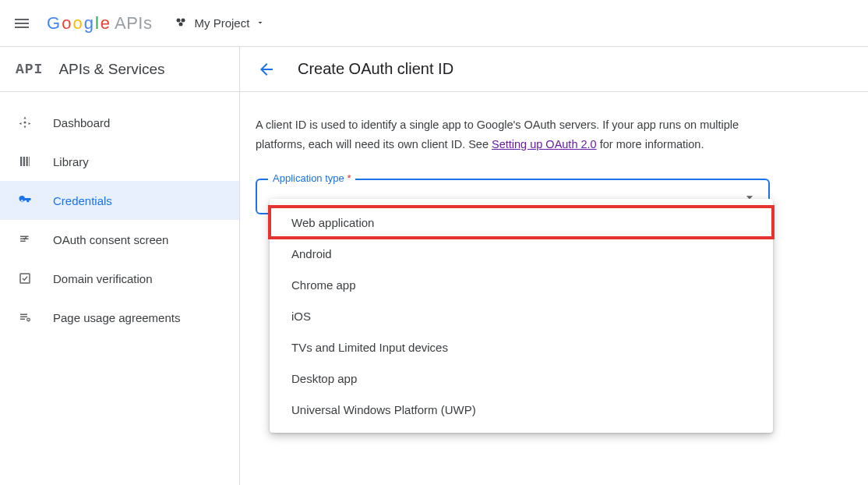 Image resolution: width=868 pixels, height=485 pixels. I want to click on api-logo-icon: API, so click(30, 69).